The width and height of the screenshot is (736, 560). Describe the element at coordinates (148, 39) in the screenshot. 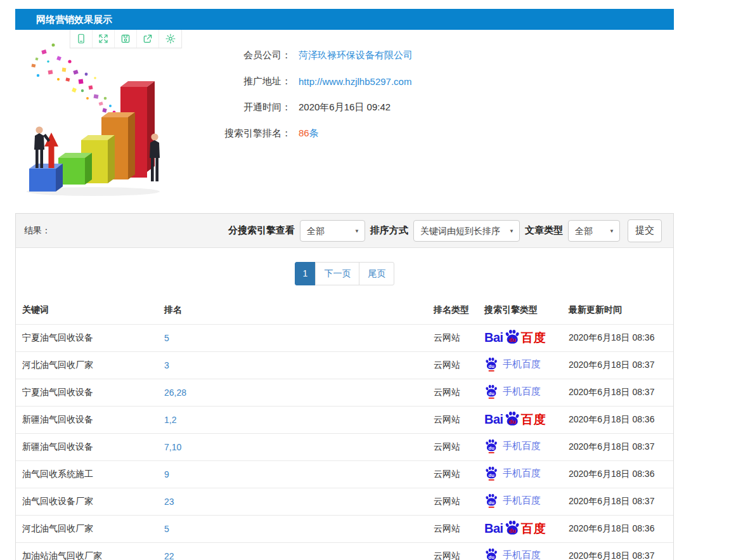

I see `share-button` at that location.